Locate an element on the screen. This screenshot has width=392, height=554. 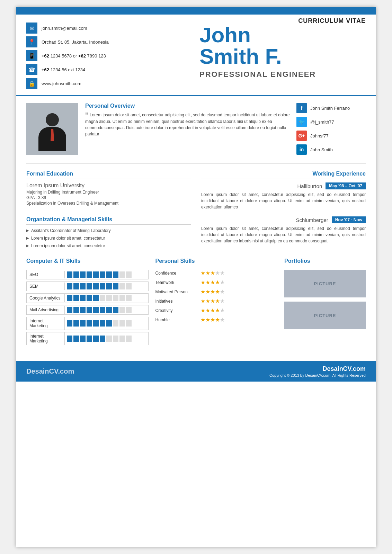
website-text: www.johnsmith.com is located at coordinates (62, 84).